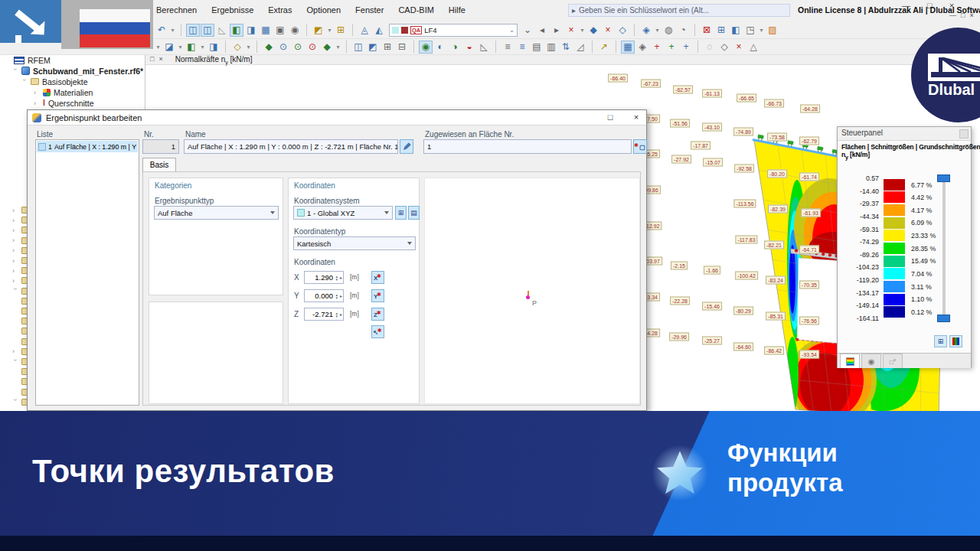 This screenshot has height=551, width=980. I want to click on toolbar-icon: ◑, so click(455, 47).